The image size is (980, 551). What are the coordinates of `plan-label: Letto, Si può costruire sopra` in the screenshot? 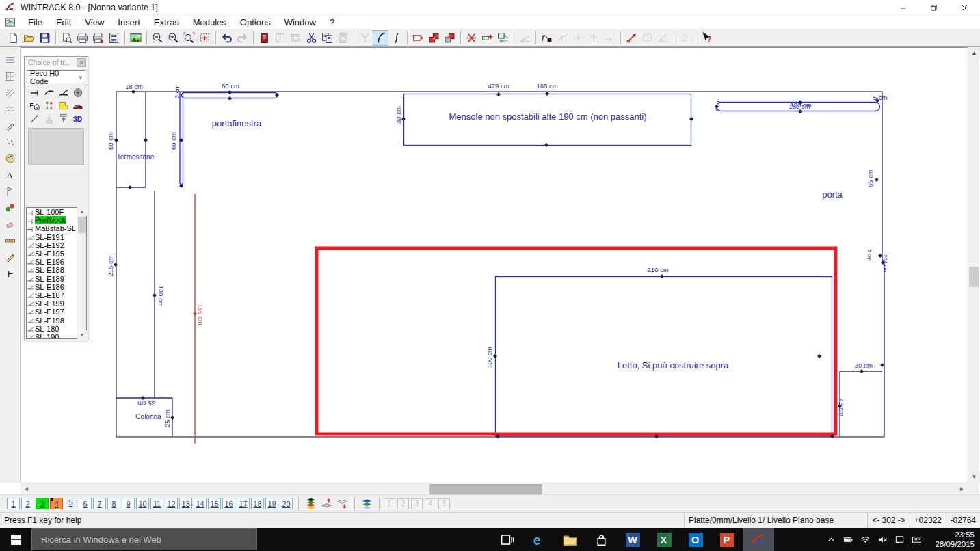 It's located at (673, 365).